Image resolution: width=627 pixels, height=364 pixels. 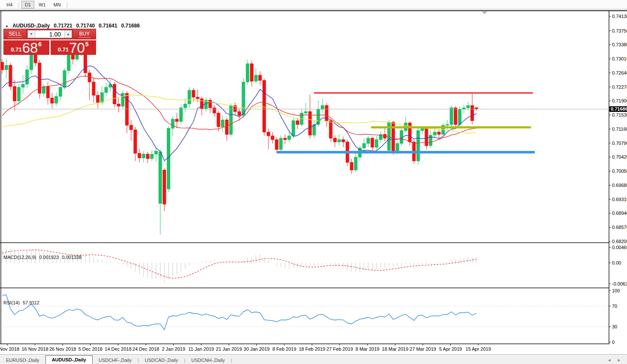 What do you see at coordinates (619, 87) in the screenshot?
I see `svg-text: 0.72270` at bounding box center [619, 87].